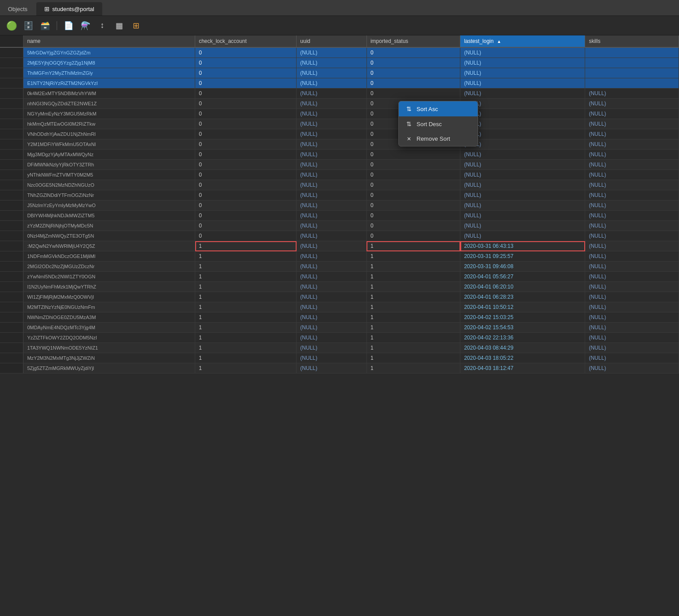 This screenshot has height=616, width=679. I want to click on col-header-name: name, so click(109, 42).